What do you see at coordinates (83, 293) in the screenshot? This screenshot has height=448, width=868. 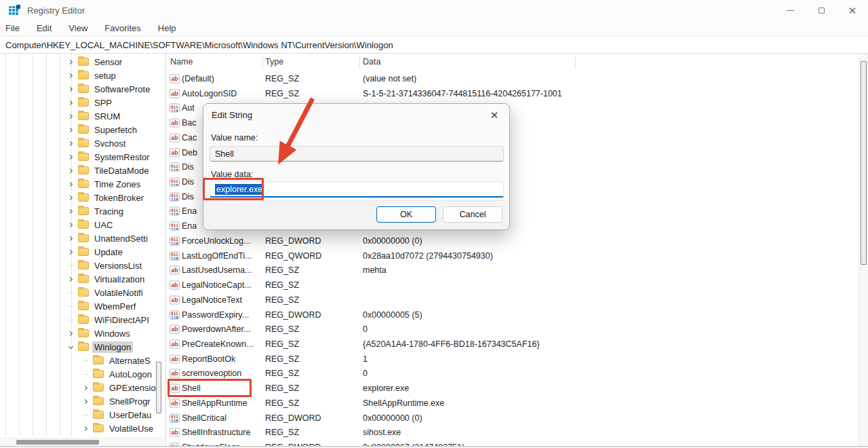 I see `tree-item-volatilenotifi: VolatileNotifi` at bounding box center [83, 293].